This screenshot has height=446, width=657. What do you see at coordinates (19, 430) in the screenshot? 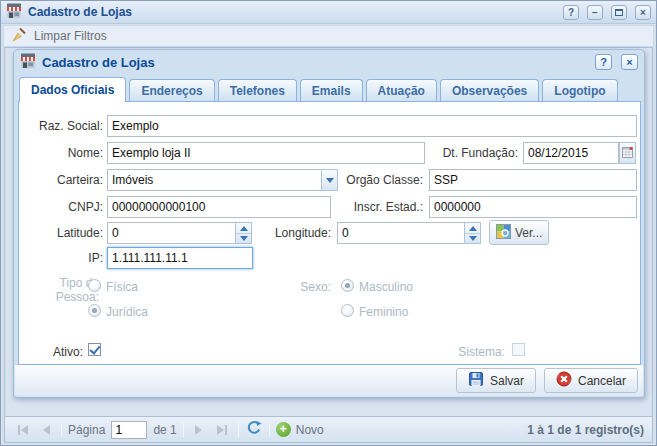
I see `first-page-icon` at bounding box center [19, 430].